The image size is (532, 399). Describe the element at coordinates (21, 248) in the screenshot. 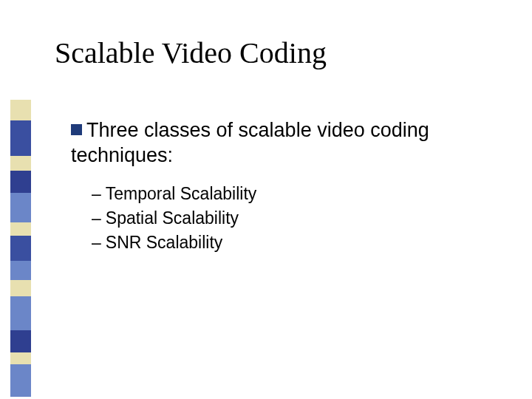

I see `decorative-sidebar` at that location.